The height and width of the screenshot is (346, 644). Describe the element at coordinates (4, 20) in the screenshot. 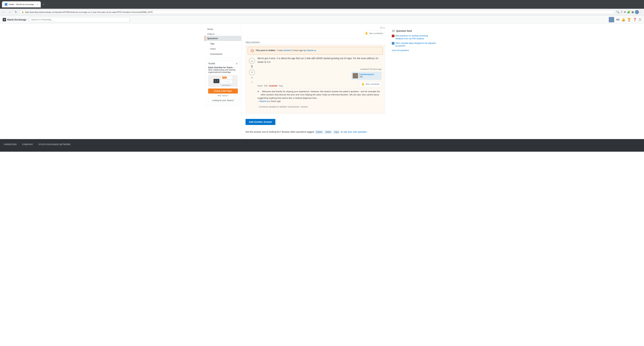

I see `se-logo-icon: ☰` at that location.